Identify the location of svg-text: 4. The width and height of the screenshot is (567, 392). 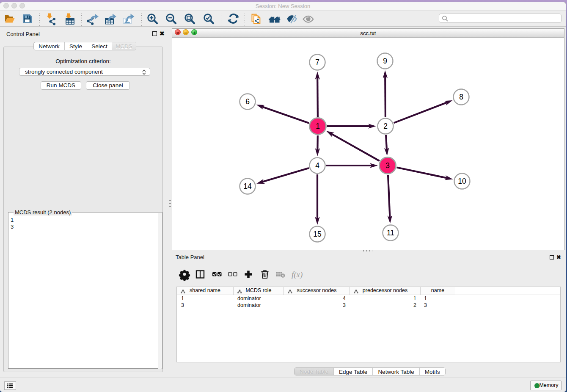
(317, 166).